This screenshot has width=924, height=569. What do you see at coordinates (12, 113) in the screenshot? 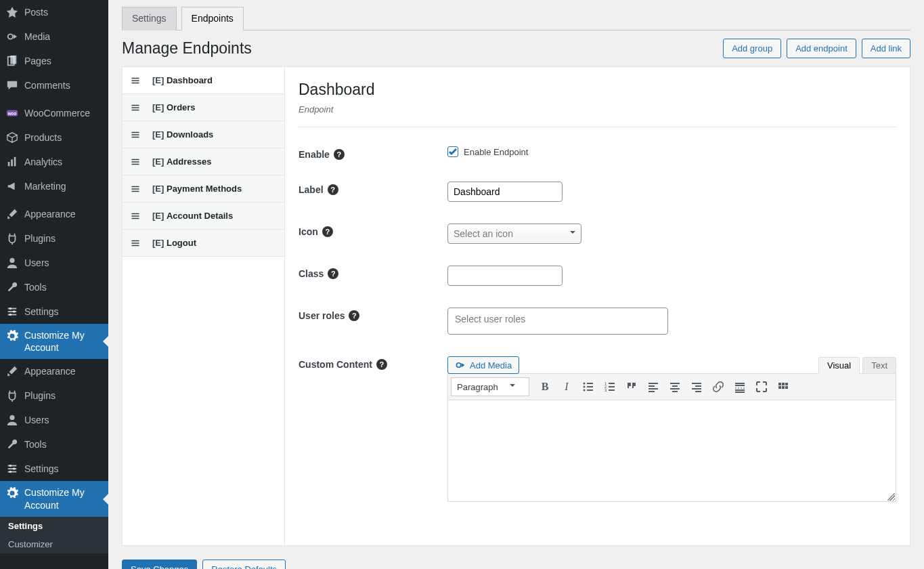
I see `woo-icon: woo` at bounding box center [12, 113].